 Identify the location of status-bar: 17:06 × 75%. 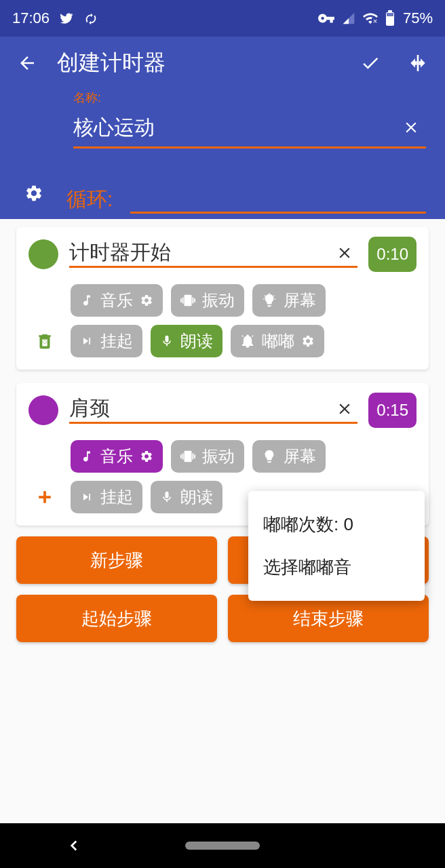
(222, 18).